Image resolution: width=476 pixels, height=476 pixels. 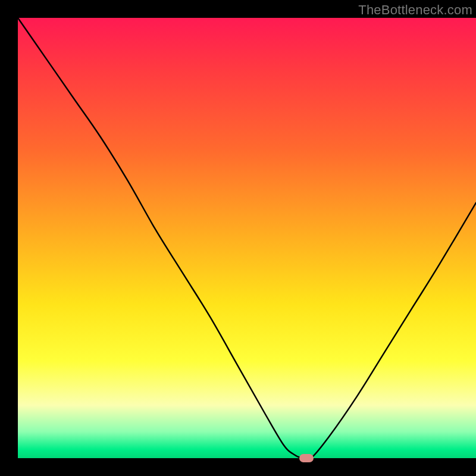 I want to click on watermark-text: TheBottleneck.com, so click(x=415, y=10).